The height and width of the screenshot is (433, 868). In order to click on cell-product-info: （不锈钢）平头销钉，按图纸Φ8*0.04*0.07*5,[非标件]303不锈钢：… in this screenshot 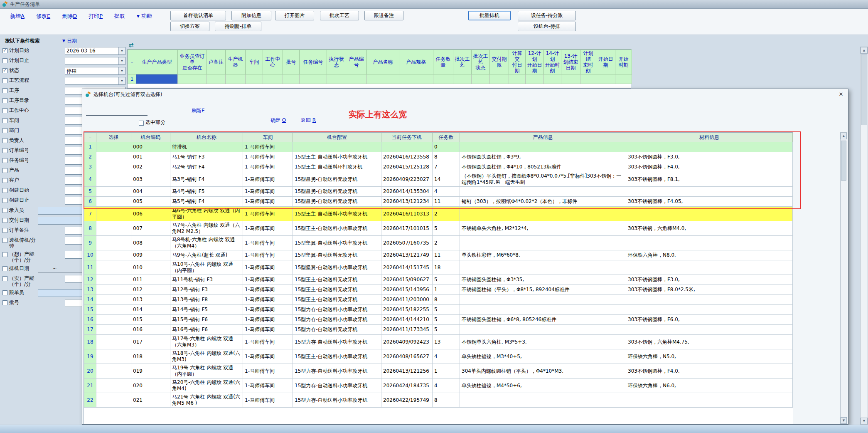, I will do `click(543, 180)`.